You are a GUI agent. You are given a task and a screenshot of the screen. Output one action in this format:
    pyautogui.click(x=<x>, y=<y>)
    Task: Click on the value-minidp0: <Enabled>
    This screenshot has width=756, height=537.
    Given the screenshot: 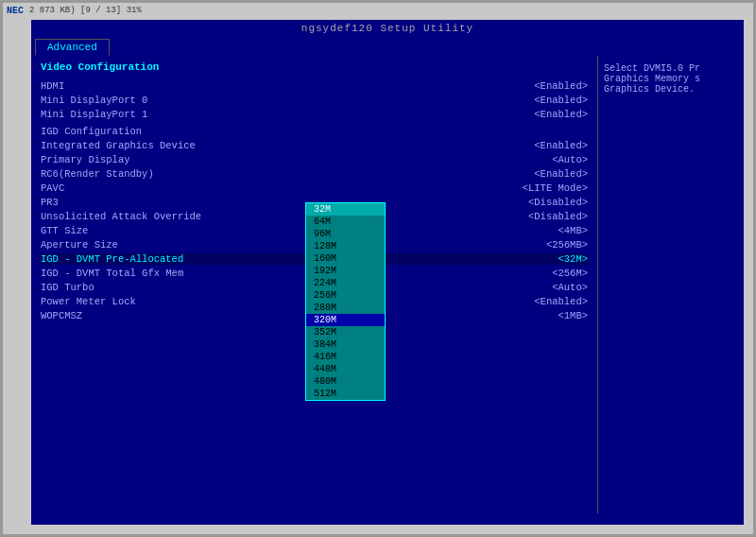 What is the action you would take?
    pyautogui.click(x=561, y=100)
    